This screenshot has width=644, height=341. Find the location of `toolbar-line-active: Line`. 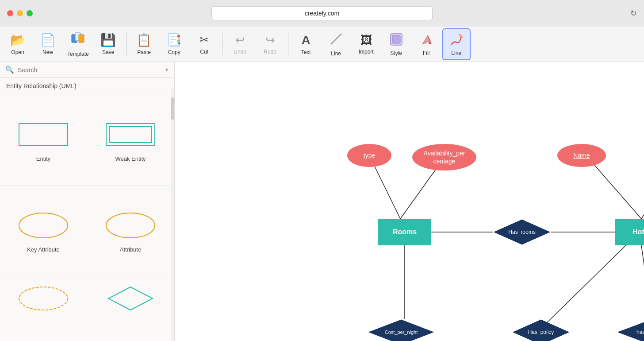

toolbar-line-active: Line is located at coordinates (456, 44).